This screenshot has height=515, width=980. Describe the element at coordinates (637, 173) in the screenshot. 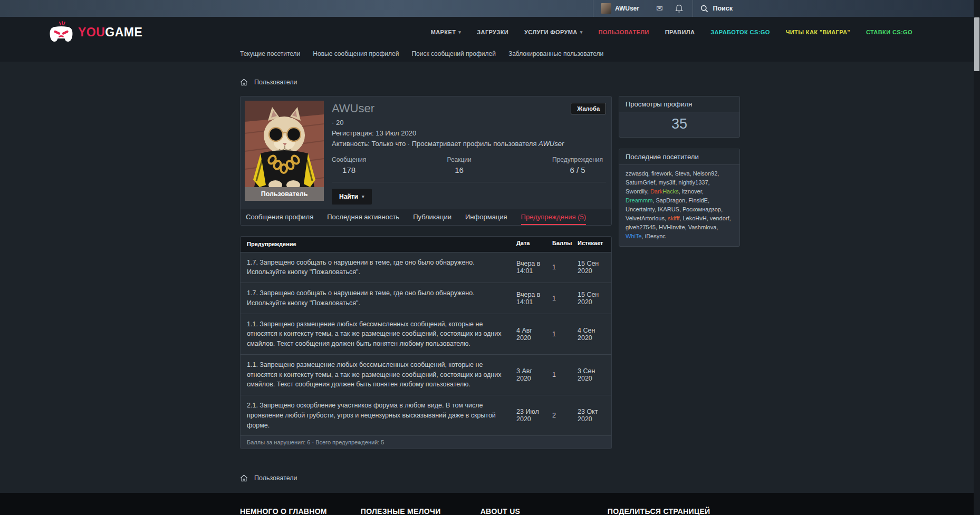

I see `visitor-link: zzwasdq` at that location.